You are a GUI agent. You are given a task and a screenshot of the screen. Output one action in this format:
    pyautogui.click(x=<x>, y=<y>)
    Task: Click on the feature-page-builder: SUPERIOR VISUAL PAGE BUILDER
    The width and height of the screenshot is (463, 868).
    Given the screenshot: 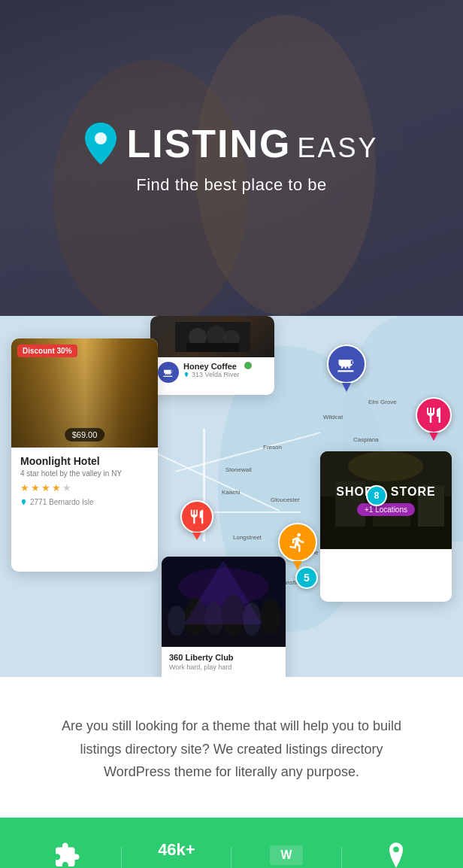 What is the action you would take?
    pyautogui.click(x=67, y=854)
    